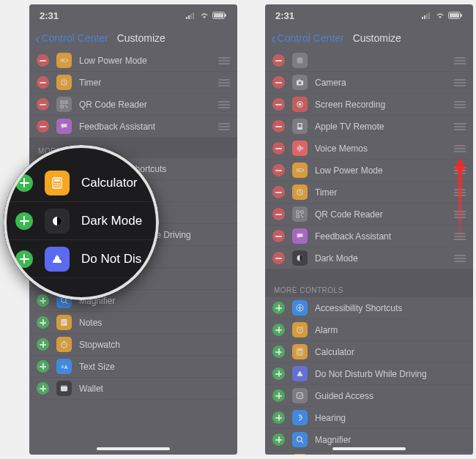 This screenshot has height=459, width=476. Describe the element at coordinates (369, 127) in the screenshot. I see `control-row: Apple TV Remote` at that location.